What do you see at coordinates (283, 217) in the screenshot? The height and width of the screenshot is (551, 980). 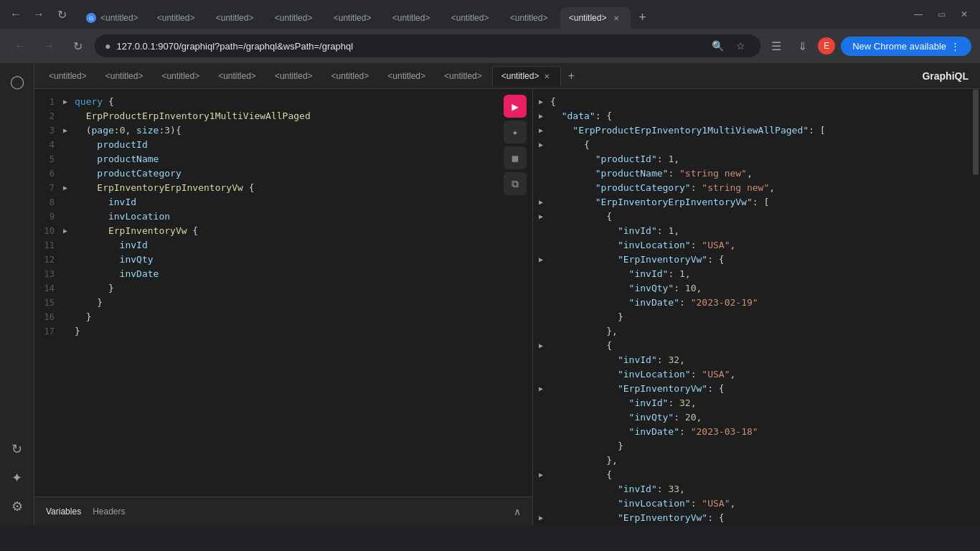 I see `code-line-9: 9 invLocation` at bounding box center [283, 217].